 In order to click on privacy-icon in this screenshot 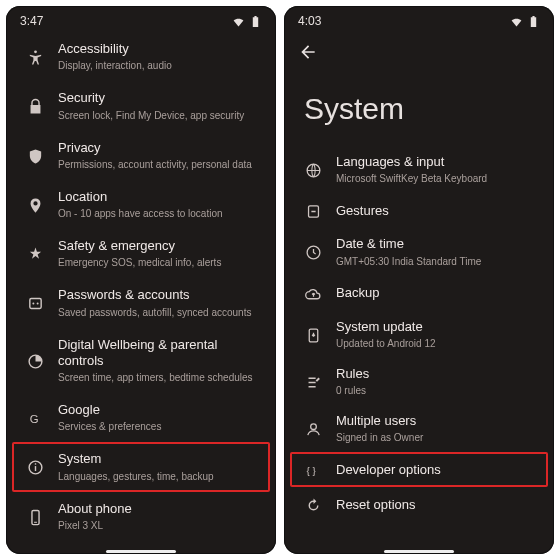, I will do `click(36, 156)`.